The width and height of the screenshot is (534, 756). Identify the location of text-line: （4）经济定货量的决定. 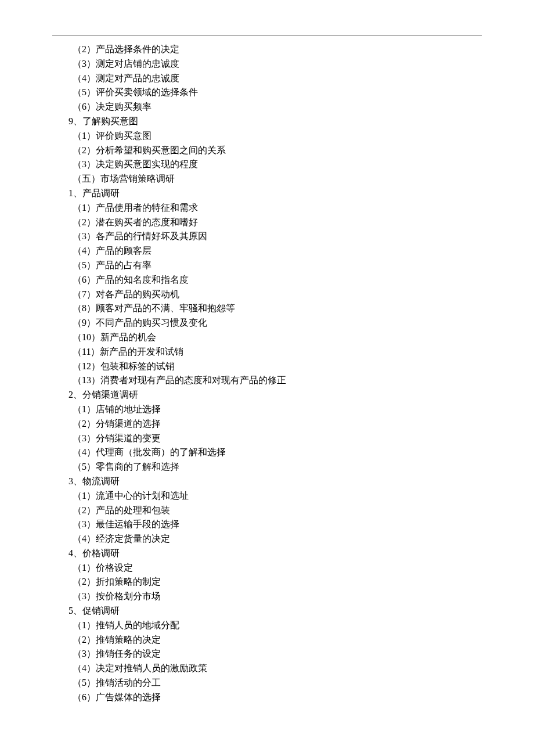
(267, 539).